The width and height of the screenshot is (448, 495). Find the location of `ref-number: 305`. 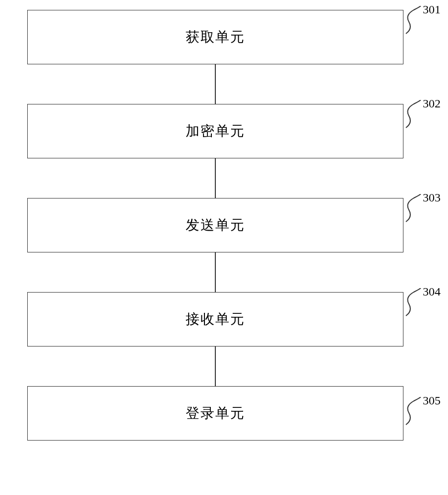

ref-number: 305 is located at coordinates (432, 401).